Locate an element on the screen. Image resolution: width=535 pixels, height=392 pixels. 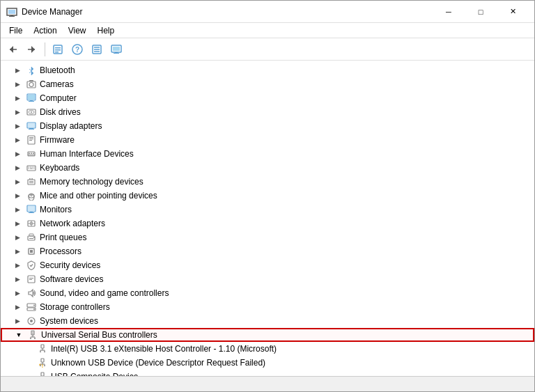
expand-cameras: ▶ is located at coordinates (17, 84).